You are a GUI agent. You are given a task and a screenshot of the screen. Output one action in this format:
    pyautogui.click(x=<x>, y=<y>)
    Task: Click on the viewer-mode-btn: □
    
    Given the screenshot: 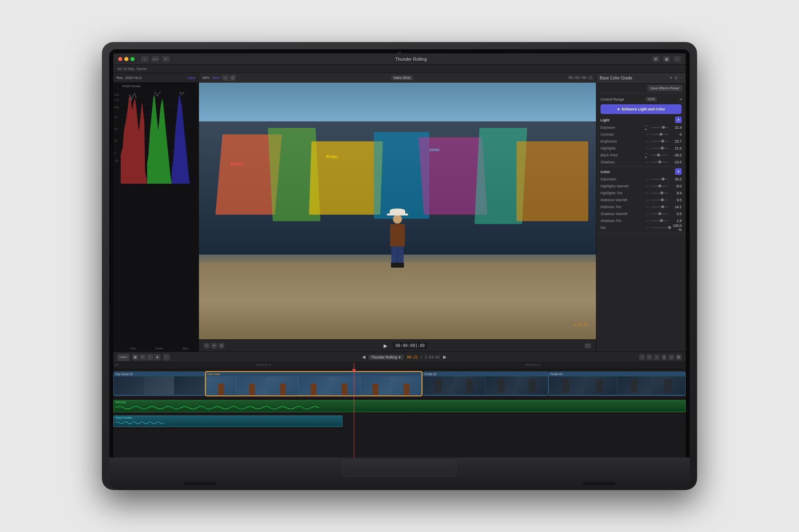 What is the action you would take?
    pyautogui.click(x=207, y=346)
    